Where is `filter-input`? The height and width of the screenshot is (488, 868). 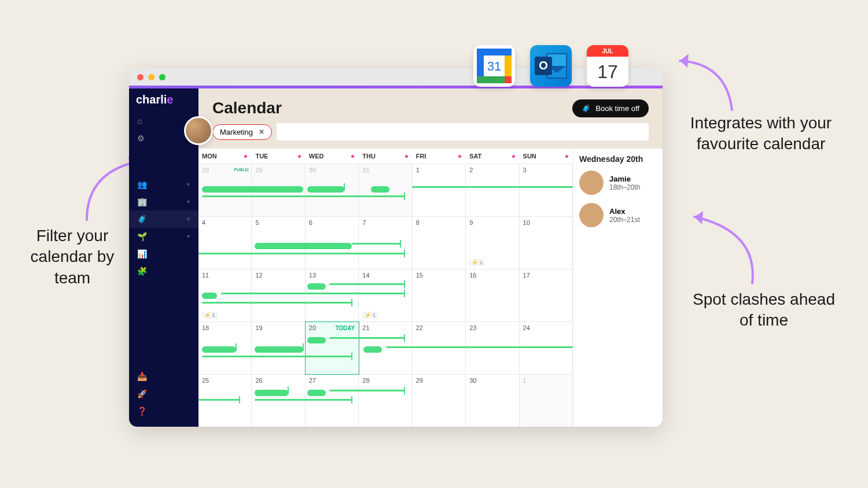
filter-input is located at coordinates (463, 132).